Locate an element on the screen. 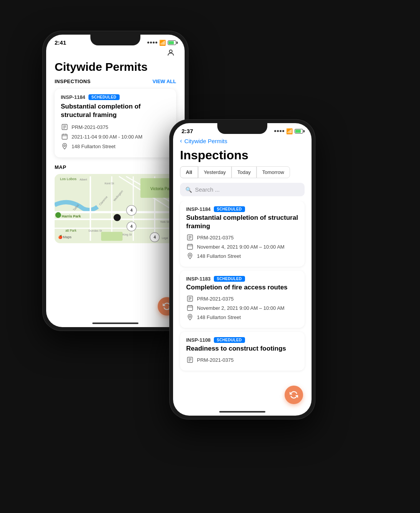 The width and height of the screenshot is (420, 513). p2-card-top-1: INSP-1184 SCHEDULED is located at coordinates (242, 209).